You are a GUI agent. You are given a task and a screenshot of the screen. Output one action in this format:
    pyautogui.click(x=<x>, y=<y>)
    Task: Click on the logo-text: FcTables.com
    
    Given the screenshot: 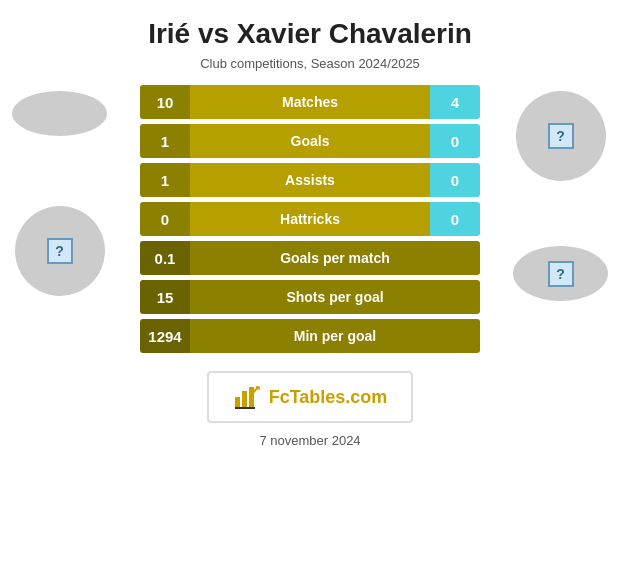 What is the action you would take?
    pyautogui.click(x=328, y=398)
    